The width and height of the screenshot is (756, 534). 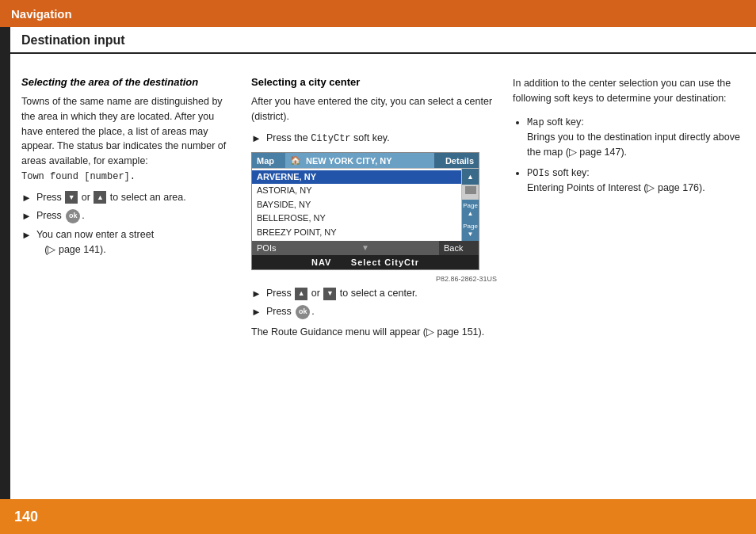 What do you see at coordinates (26, 517) in the screenshot?
I see `page-number: 140` at bounding box center [26, 517].